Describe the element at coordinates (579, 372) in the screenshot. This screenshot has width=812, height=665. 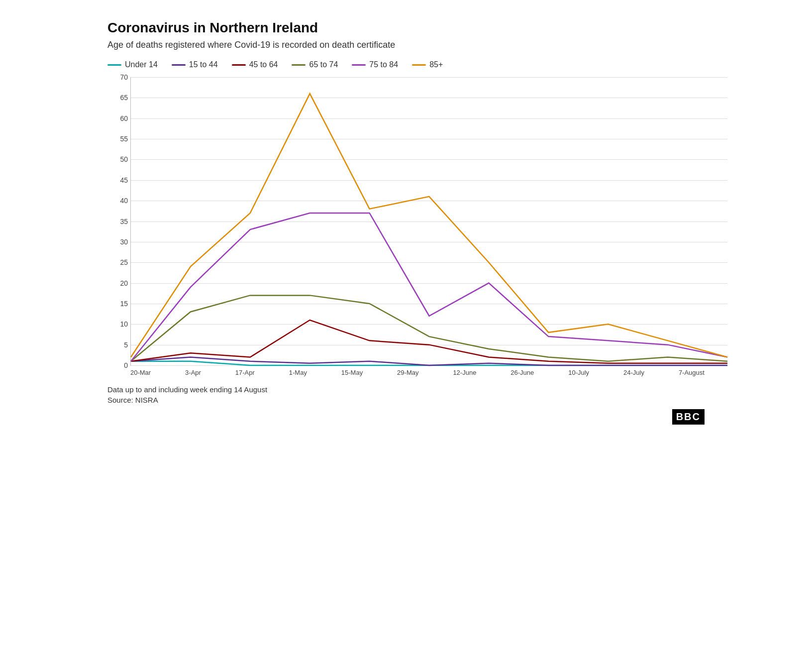
I see `x-label-8: 10-July` at that location.